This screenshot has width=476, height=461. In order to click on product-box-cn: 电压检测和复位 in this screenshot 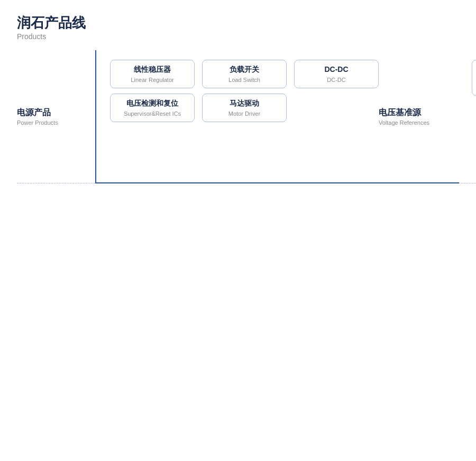, I will do `click(152, 104)`.